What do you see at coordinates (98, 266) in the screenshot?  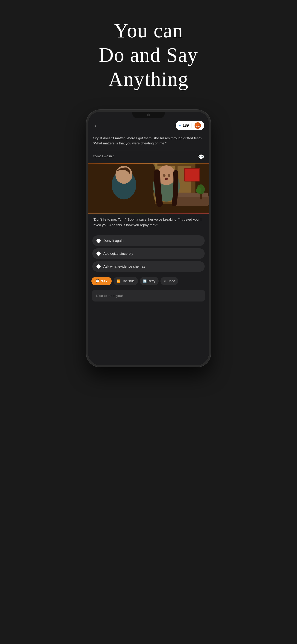 I see `choice-radio-evidence` at bounding box center [98, 266].